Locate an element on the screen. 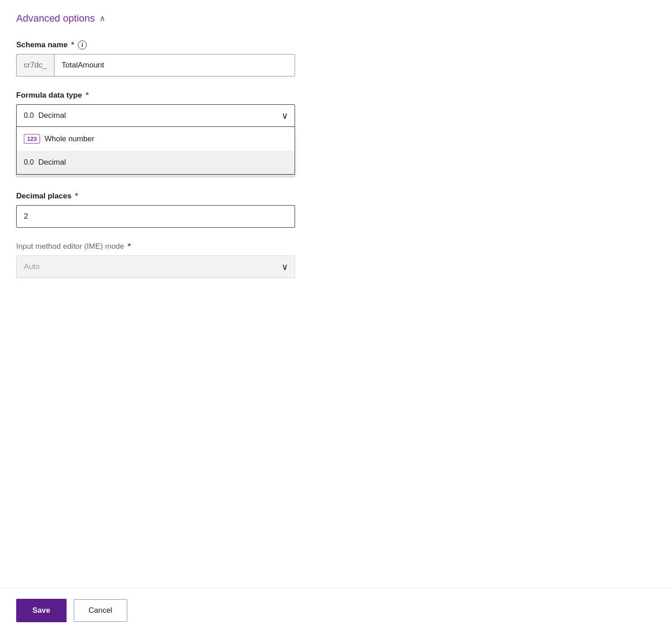 Image resolution: width=672 pixels, height=633 pixels. formula-data-type-group: Formula data type * 0.0 Decimal ∨ 123 Wh… is located at coordinates (156, 109).